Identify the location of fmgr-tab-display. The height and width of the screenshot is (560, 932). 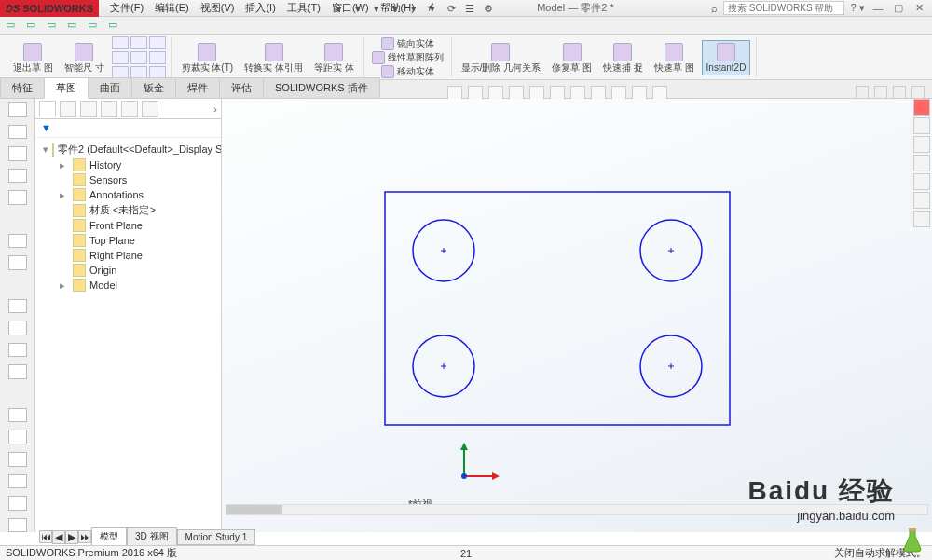
(130, 109).